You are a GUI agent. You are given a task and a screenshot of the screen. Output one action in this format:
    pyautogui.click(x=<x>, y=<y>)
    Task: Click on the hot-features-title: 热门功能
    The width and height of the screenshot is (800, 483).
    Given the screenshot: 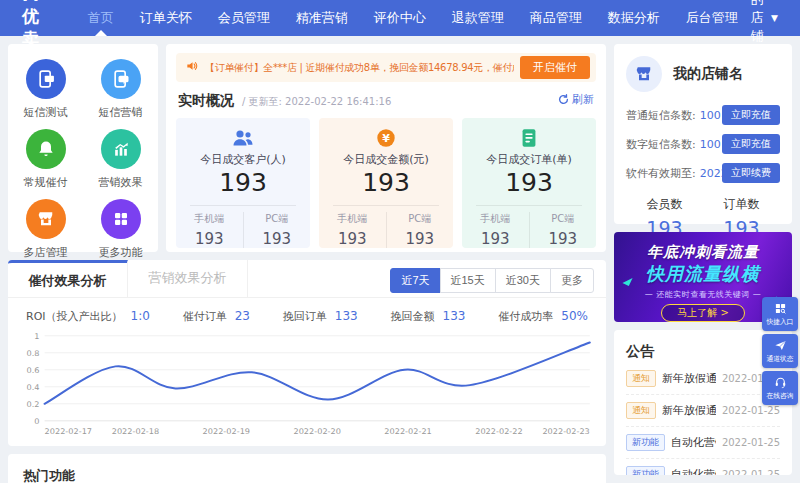 What is the action you would take?
    pyautogui.click(x=307, y=475)
    